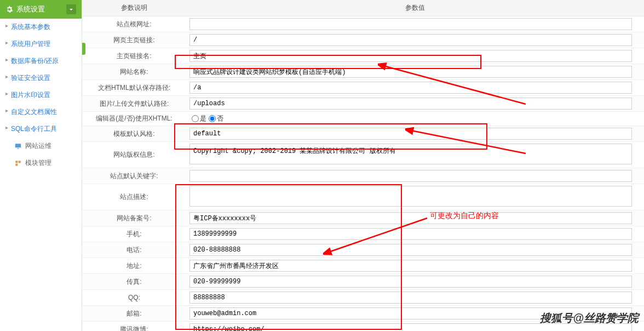 The image size is (644, 331). Describe the element at coordinates (41, 61) in the screenshot. I see `sidebar-item-2: 数据库备份/还原` at that location.